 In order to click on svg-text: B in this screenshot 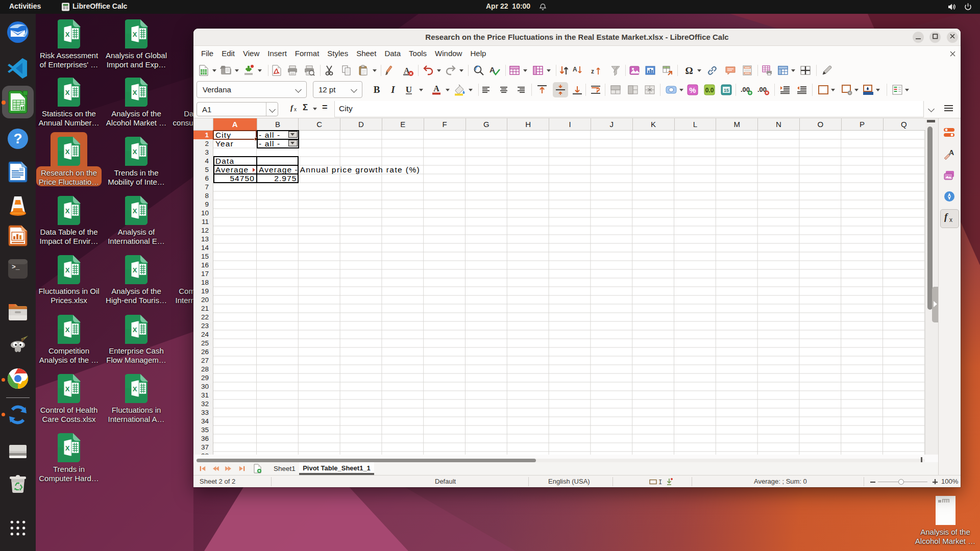, I will do `click(377, 90)`.